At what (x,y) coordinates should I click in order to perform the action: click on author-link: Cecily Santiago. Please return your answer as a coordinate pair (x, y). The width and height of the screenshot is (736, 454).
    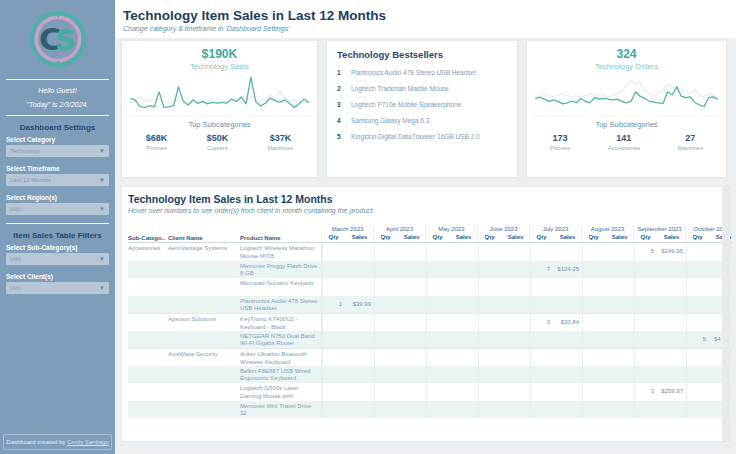
    Looking at the image, I should click on (88, 442).